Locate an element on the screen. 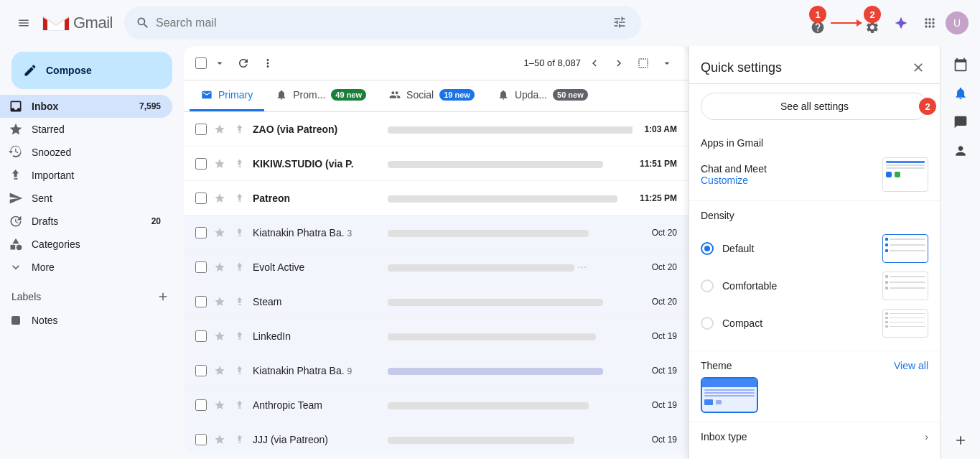  email-row: Evolt Active ··· Oct 20 is located at coordinates (437, 267).